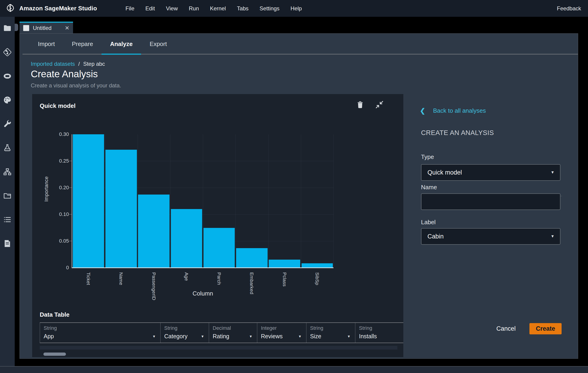  Describe the element at coordinates (187, 238) in the screenshot. I see `bar-Age` at that location.